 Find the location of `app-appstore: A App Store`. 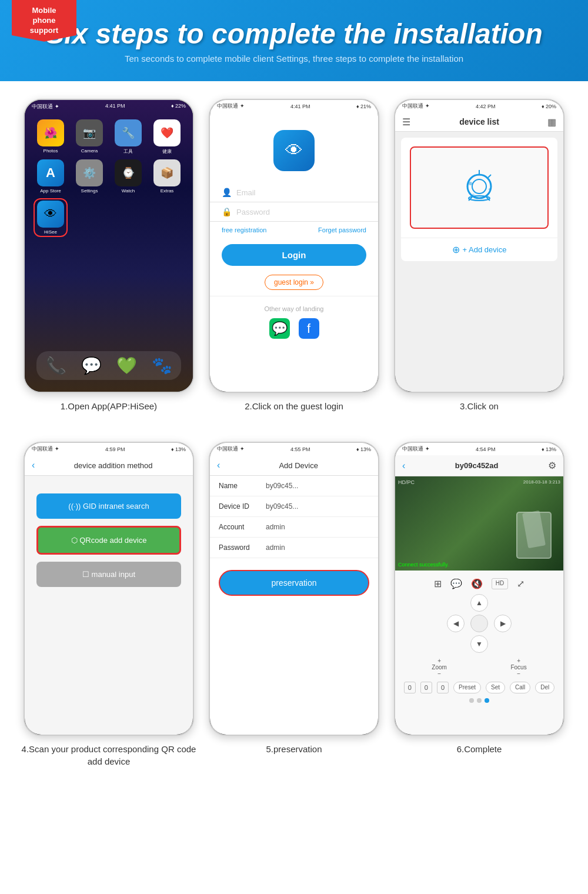

app-appstore: A App Store is located at coordinates (51, 176).